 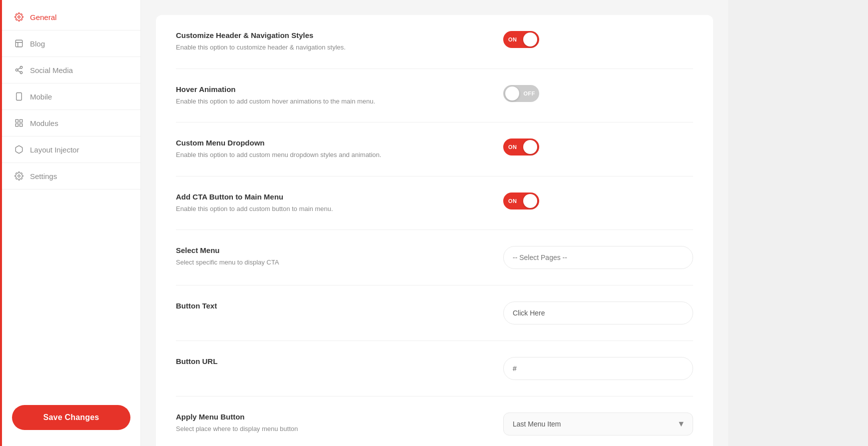 What do you see at coordinates (318, 417) in the screenshot?
I see `setting-title-apply-menu-button: Apply Menu Button` at bounding box center [318, 417].